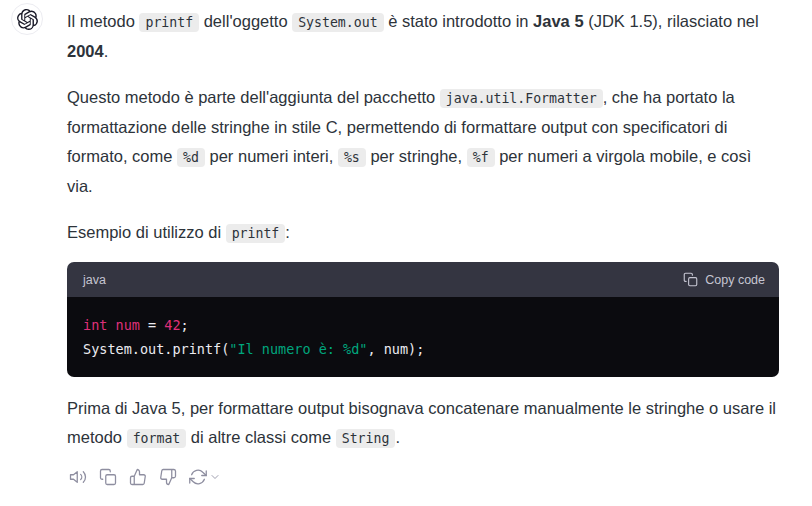  What do you see at coordinates (86, 51) in the screenshot?
I see `bold-2004: 2004` at bounding box center [86, 51].